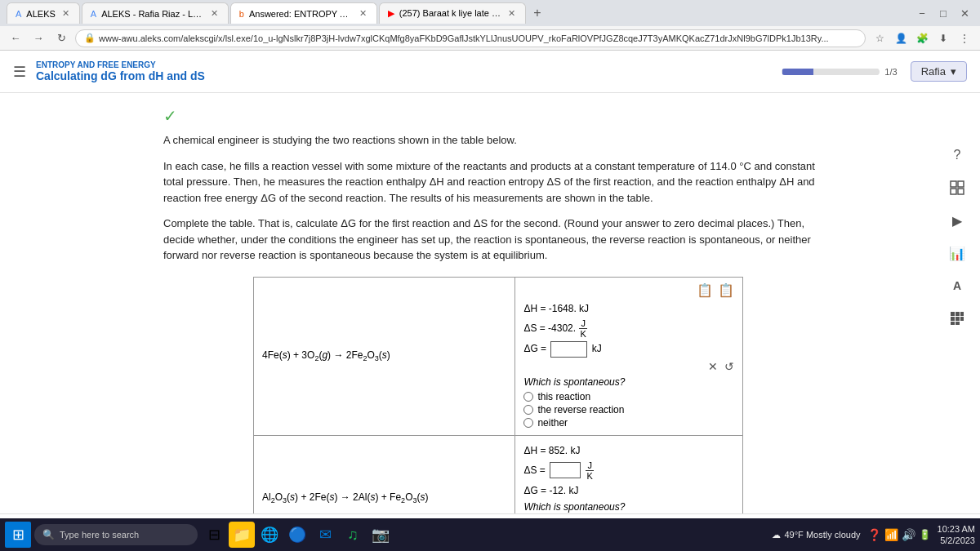 Image resolution: width=980 pixels, height=551 pixels. What do you see at coordinates (629, 356) in the screenshot?
I see `data-cell-1: 📋 📋 ΔH = -1648. kJ ΔS = -4302. J K` at bounding box center [629, 356].